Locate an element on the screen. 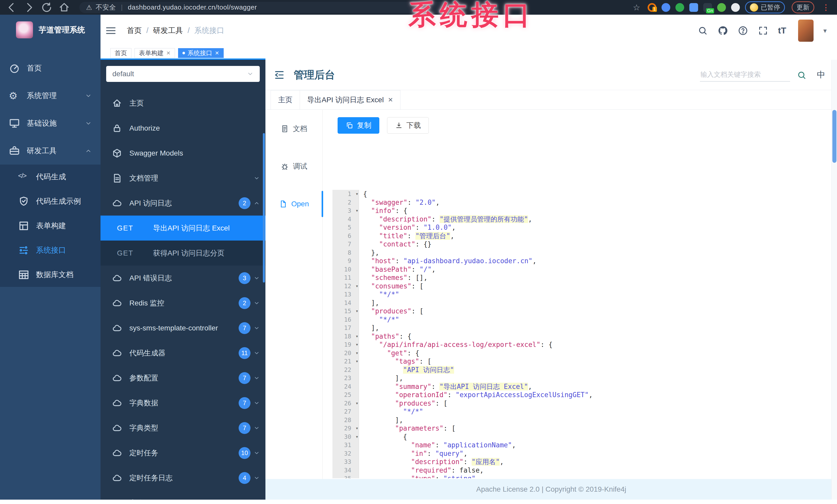 The height and width of the screenshot is (504, 837). swagger-nav-Swagger Models: Swagger Models is located at coordinates (183, 153).